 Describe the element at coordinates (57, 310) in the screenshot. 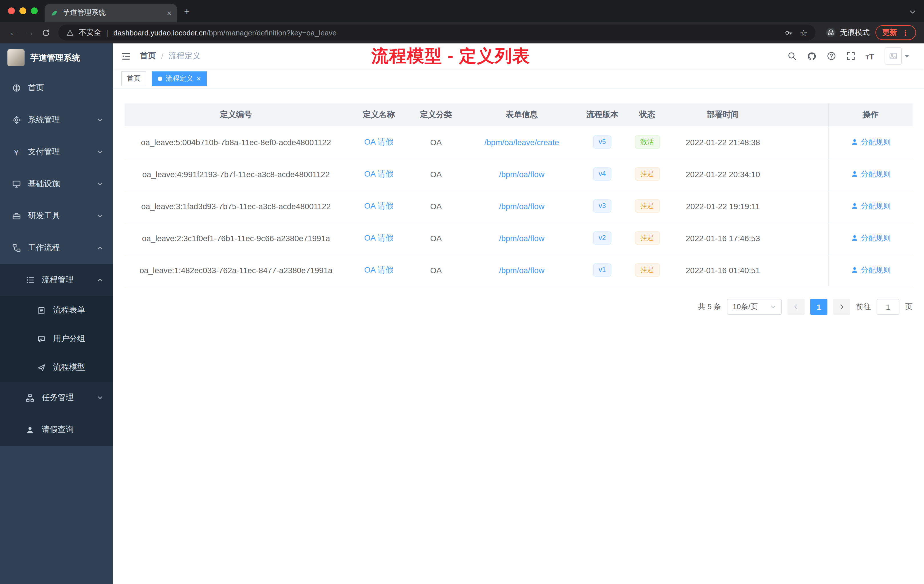

I see `sidebar-item-process-form: 流程表单` at that location.